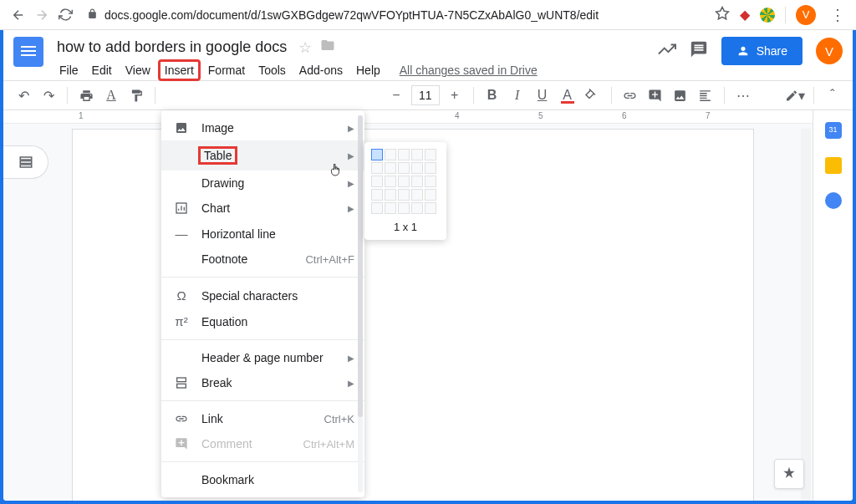 The image size is (856, 504). What do you see at coordinates (23, 95) in the screenshot?
I see `undo-icon: ↶` at bounding box center [23, 95].